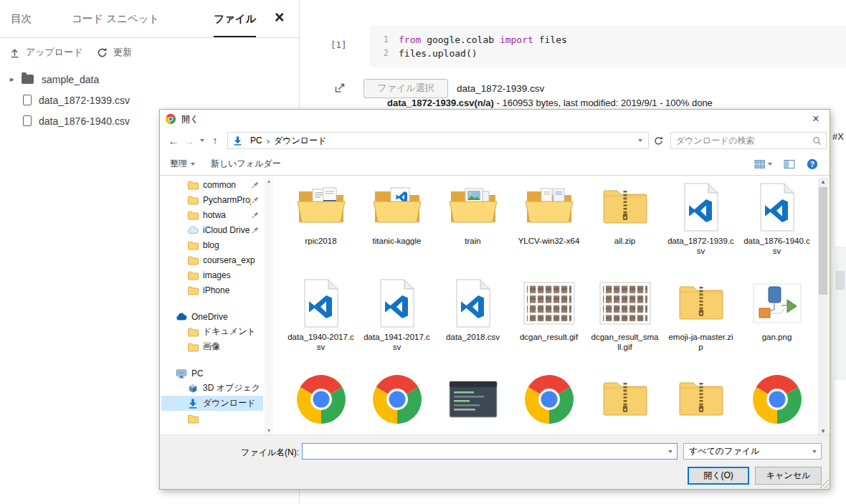 This screenshot has width=846, height=504. I want to click on filename-input, so click(485, 452).